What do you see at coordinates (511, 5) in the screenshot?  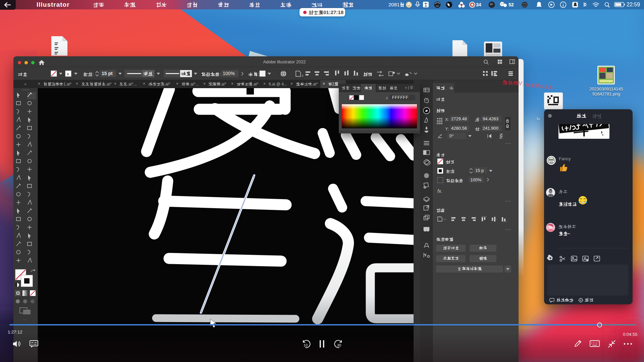 I see `svg-text: 52` at bounding box center [511, 5].